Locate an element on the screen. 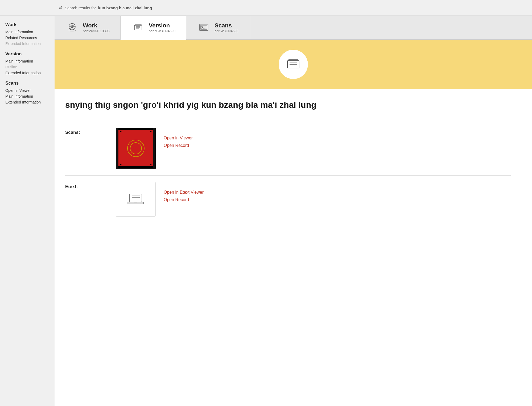 This screenshot has height=406, width=532. scans-decoration-inner is located at coordinates (136, 148).